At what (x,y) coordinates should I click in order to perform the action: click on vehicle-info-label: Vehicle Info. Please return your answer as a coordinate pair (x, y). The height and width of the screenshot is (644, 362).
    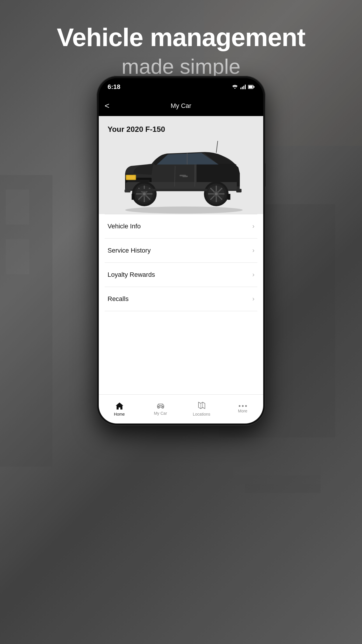
    Looking at the image, I should click on (124, 226).